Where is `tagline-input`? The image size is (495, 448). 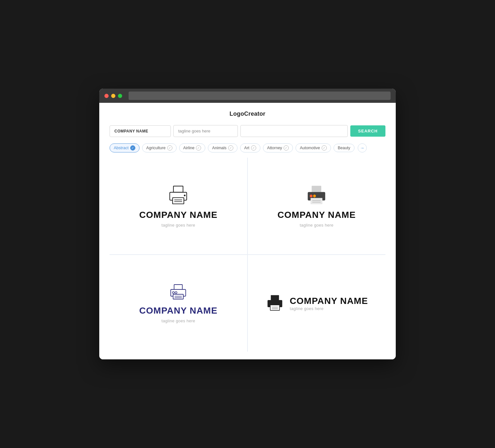 tagline-input is located at coordinates (206, 131).